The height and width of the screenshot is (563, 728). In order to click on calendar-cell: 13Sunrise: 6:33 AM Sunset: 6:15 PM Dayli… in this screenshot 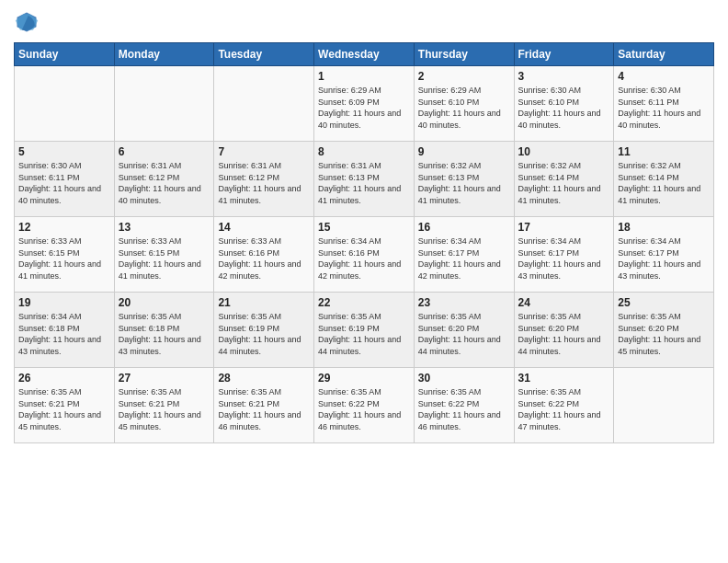, I will do `click(164, 255)`.